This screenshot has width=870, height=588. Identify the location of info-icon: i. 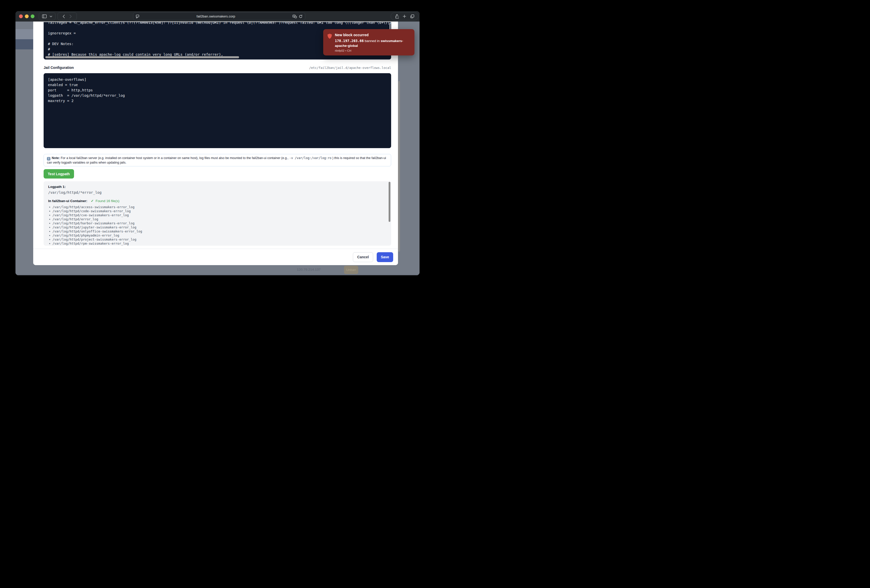
(49, 159).